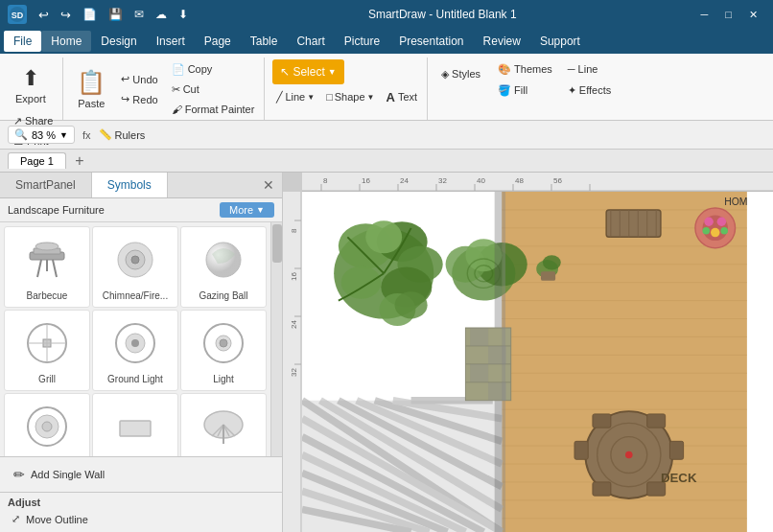  I want to click on redo-icon: ↪, so click(65, 15).